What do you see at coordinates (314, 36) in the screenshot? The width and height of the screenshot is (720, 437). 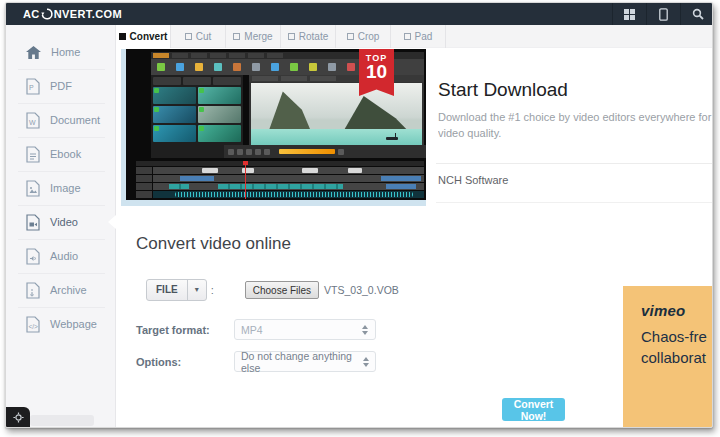 I see `tab-label: Rotate` at bounding box center [314, 36].